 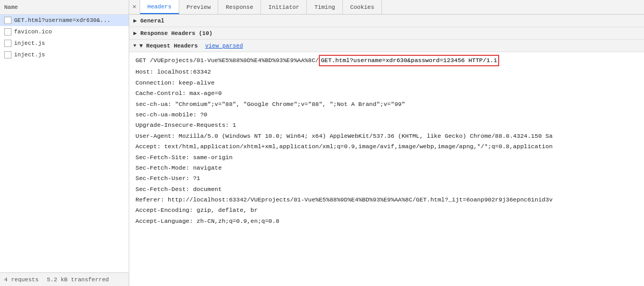 I want to click on view-parsed-link: view parsed, so click(x=224, y=46).